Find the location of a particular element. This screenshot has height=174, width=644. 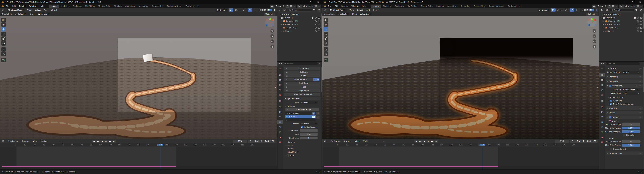

proportional-editing-icon: ▾ is located at coordinates (560, 10).